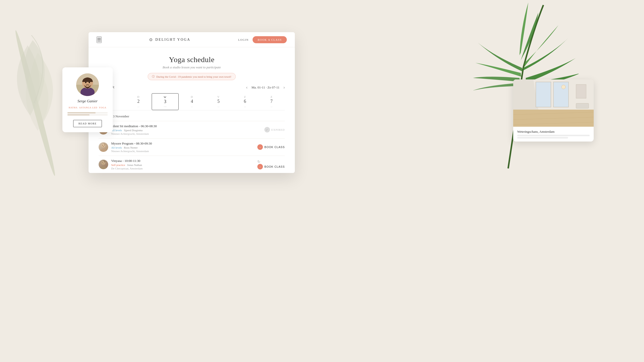 Image resolution: width=644 pixels, height=362 pixels. I want to click on day-sunday: Z 7 ..., so click(272, 102).